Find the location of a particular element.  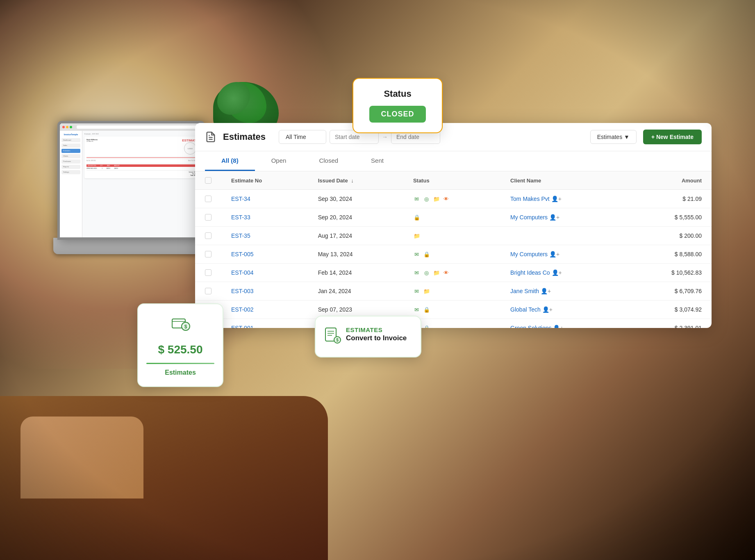

estimate-link-est002: EST-002 is located at coordinates (242, 310).